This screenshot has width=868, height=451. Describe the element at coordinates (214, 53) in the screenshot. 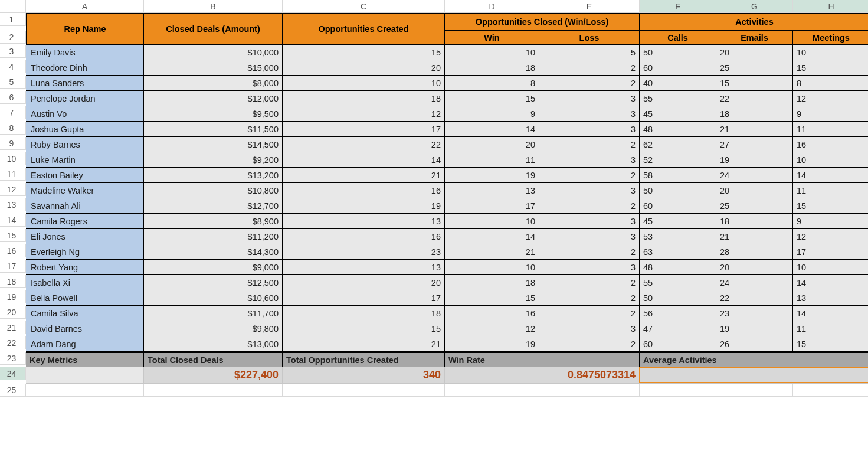

I see `cell-amount: $10,000` at that location.